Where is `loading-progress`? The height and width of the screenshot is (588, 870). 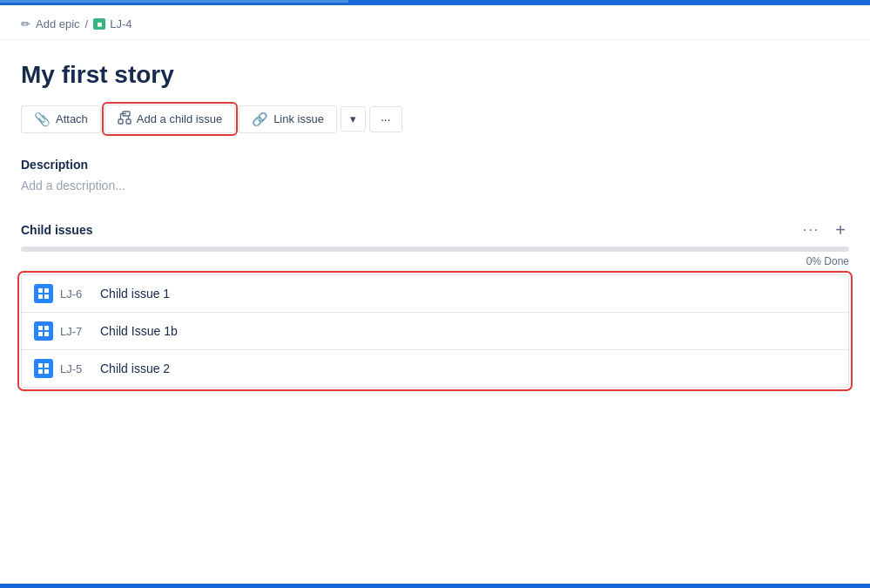
loading-progress is located at coordinates (174, 2).